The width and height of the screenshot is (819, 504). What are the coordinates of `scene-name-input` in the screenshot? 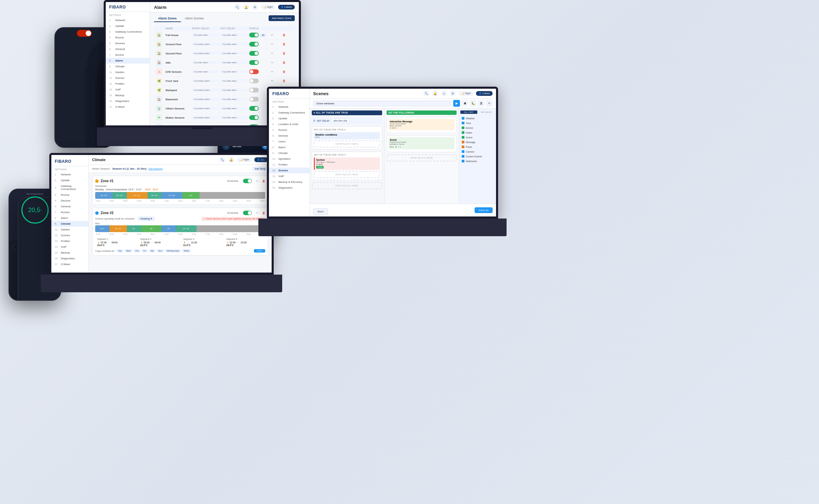 It's located at (382, 103).